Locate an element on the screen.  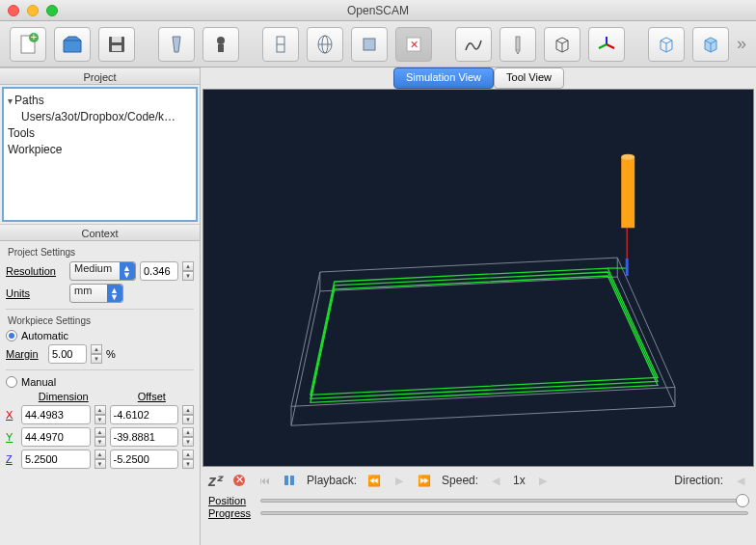
playback-label: Playback: is located at coordinates (332, 480).